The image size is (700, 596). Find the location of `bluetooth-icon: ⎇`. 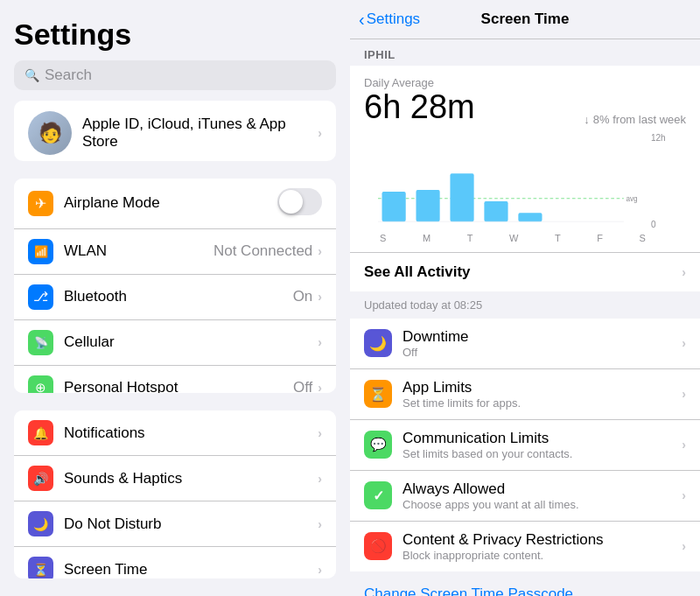

bluetooth-icon: ⎇ is located at coordinates (40, 297).